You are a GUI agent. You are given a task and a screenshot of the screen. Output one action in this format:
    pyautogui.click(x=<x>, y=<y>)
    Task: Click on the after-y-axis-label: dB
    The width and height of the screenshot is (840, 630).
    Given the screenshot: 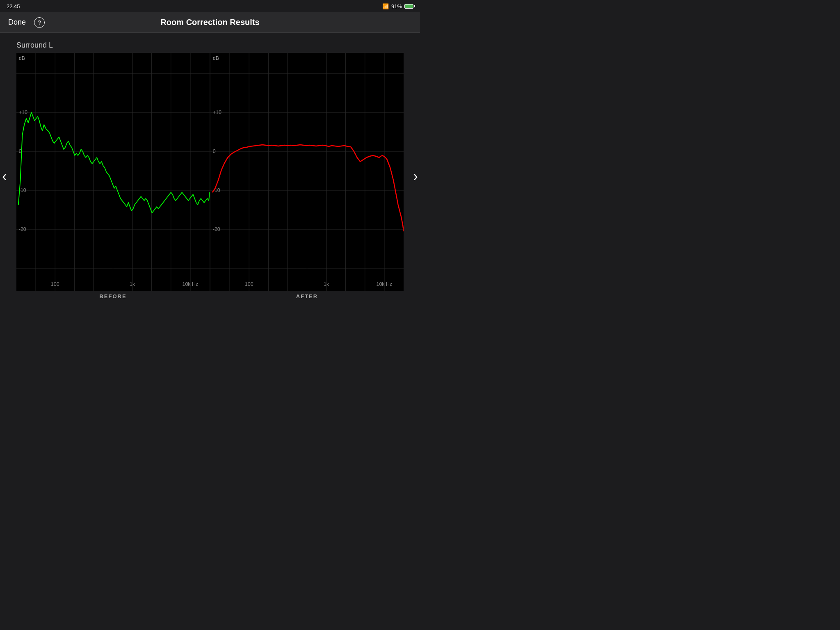 What is the action you would take?
    pyautogui.click(x=216, y=58)
    